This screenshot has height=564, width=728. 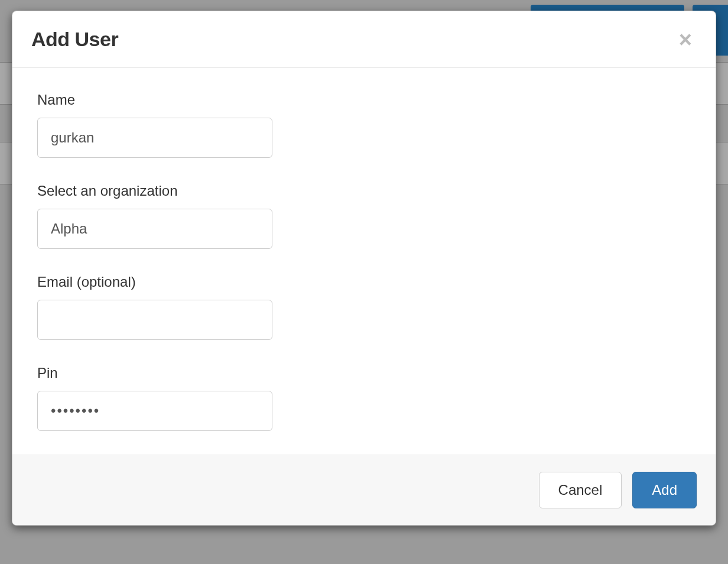 What do you see at coordinates (364, 40) in the screenshot?
I see `modal-header: Add User ×` at bounding box center [364, 40].